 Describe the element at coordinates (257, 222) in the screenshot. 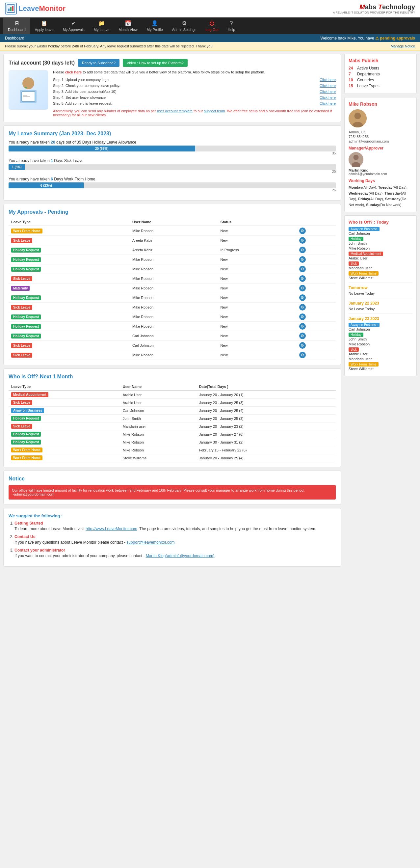

I see `col-status: Status` at that location.